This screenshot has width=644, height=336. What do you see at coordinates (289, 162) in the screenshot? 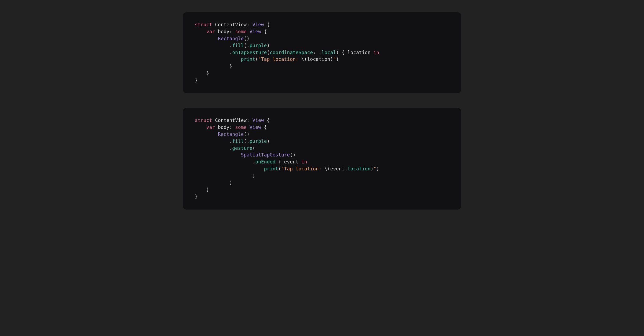
I see `closure-params: { event` at bounding box center [289, 162].